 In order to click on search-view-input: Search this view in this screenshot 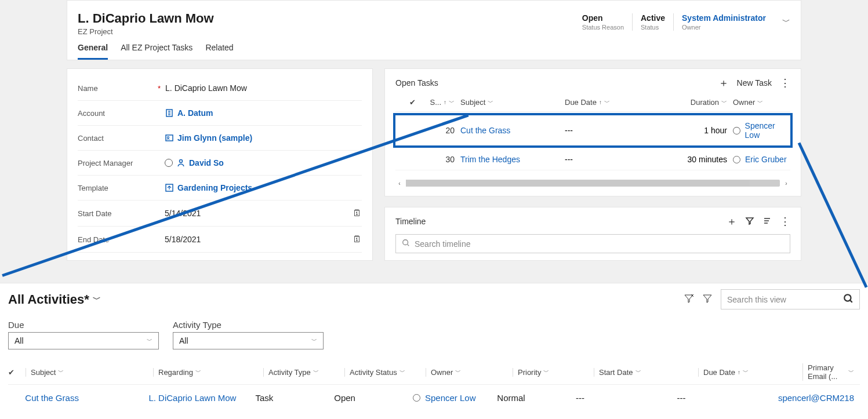, I will do `click(790, 299)`.